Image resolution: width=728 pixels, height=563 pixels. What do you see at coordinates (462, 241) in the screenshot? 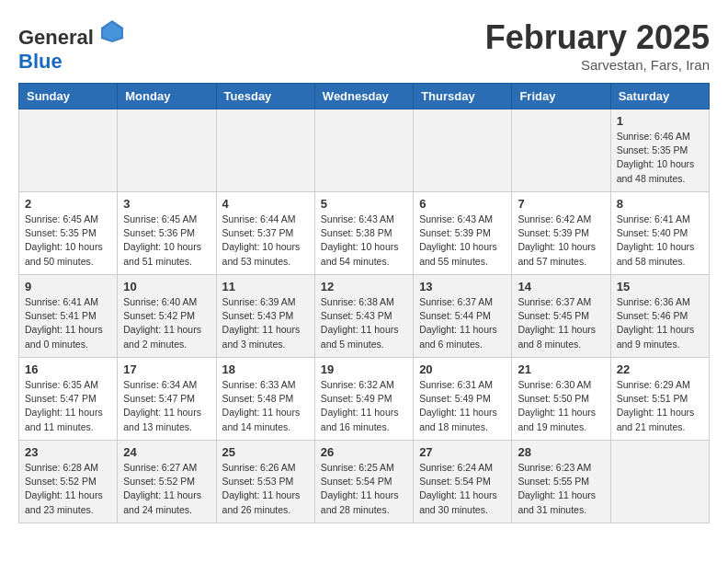
I see `day-info: Sunrise: 6:43 AM Sunset: 5:39 PM Dayligh…` at bounding box center [462, 241].